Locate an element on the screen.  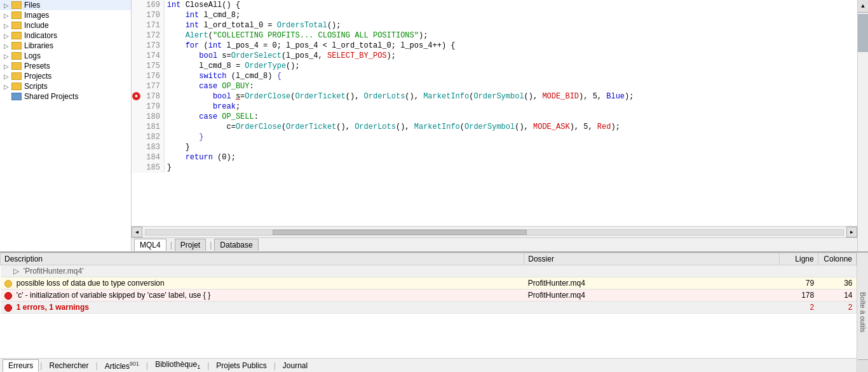
table-row: 181 c=OrderClose(OrderTicket(), OrderLot… is located at coordinates (494, 127).